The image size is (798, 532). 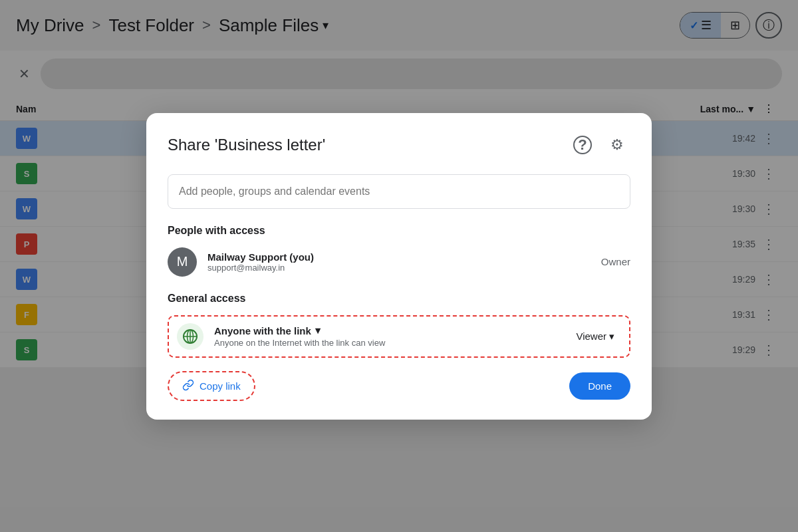 What do you see at coordinates (399, 145) in the screenshot?
I see `modal-header: Share 'Business letter' ? ⚙` at bounding box center [399, 145].